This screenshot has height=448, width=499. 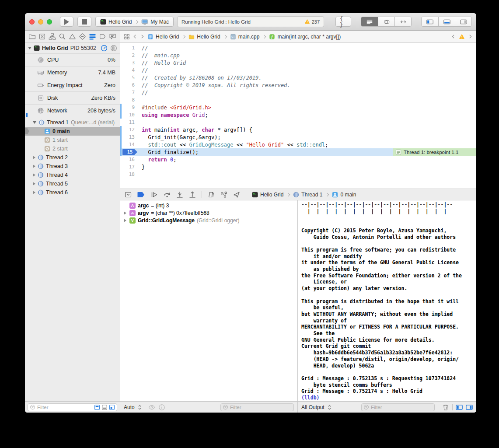 What do you see at coordinates (386, 22) in the screenshot?
I see `assistant-editor-button` at bounding box center [386, 22].